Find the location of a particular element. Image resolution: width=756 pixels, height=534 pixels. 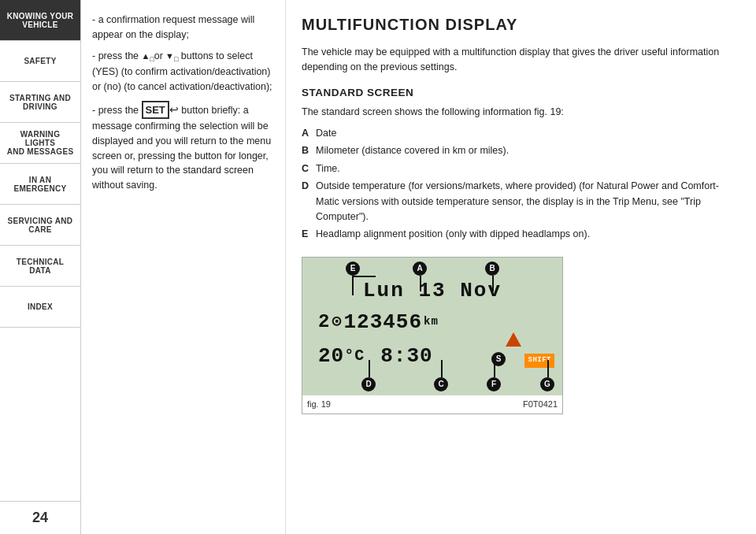

label-row-e: E Headlamp alignment position (only with… is located at coordinates (521, 235).